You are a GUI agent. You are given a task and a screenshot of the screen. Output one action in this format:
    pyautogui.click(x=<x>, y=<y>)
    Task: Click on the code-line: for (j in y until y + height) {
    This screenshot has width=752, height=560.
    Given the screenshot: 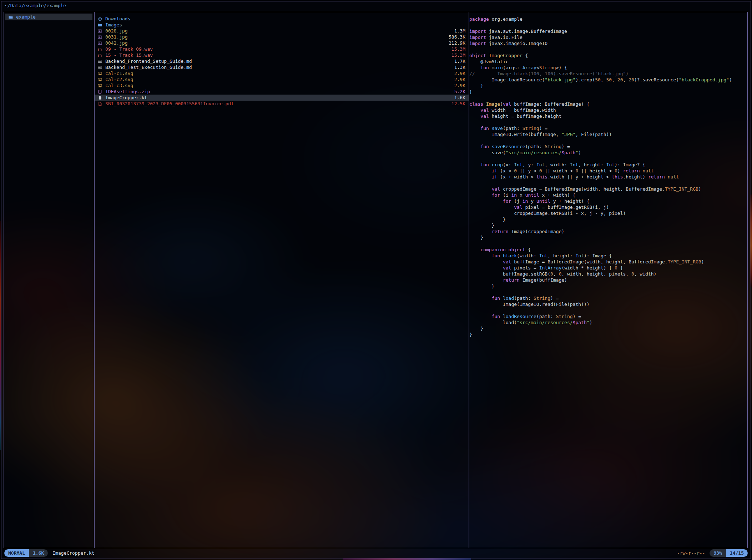 What is the action you would take?
    pyautogui.click(x=608, y=201)
    